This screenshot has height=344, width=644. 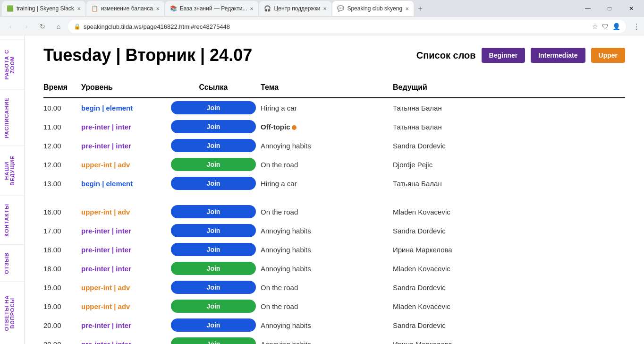 What do you see at coordinates (334, 306) in the screenshot?
I see `table-row: 19.00upper-int | advJoinOn the roadMlade…` at bounding box center [334, 306].